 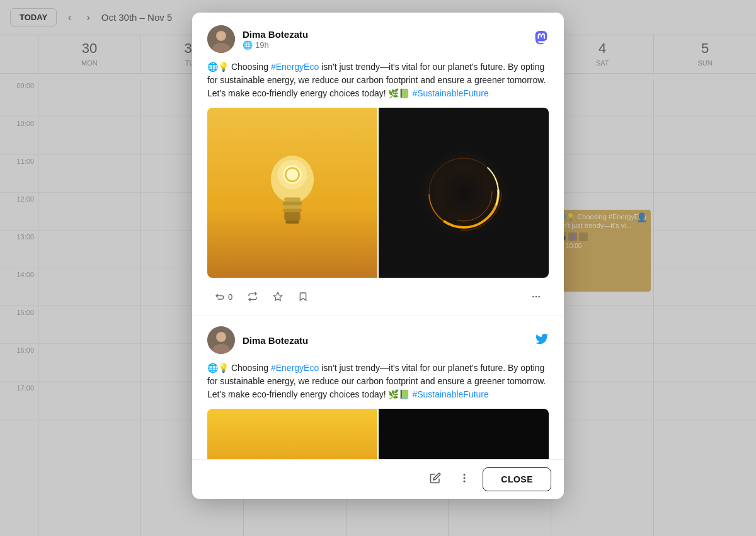 I want to click on post-1-text: 🌐💡 Choosing #EnergyEco isn't just trendy…, so click(x=378, y=81).